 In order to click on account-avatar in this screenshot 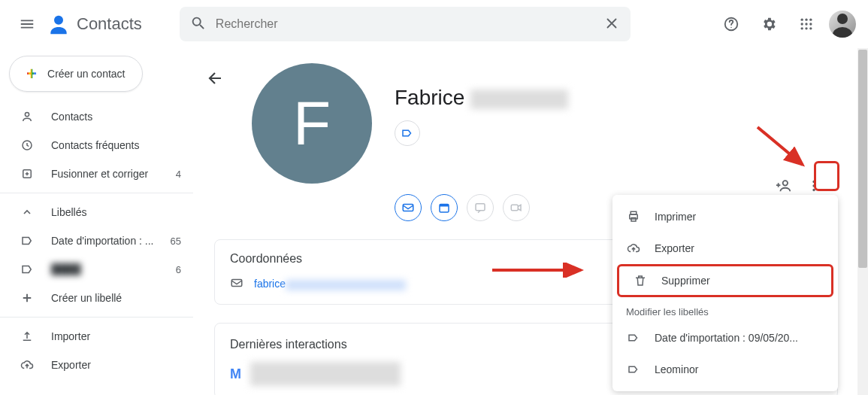, I will do `click(842, 24)`.